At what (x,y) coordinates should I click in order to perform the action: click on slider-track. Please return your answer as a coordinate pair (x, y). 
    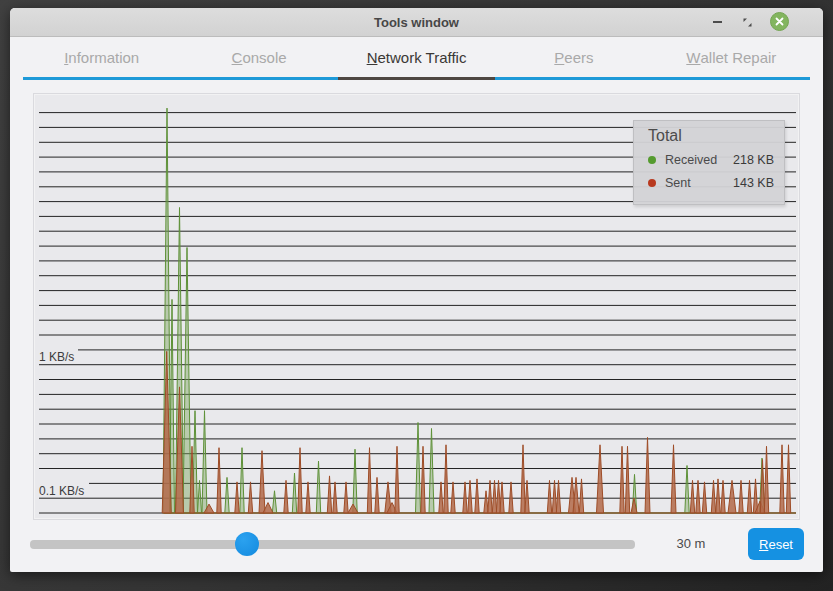
    Looking at the image, I should click on (332, 544).